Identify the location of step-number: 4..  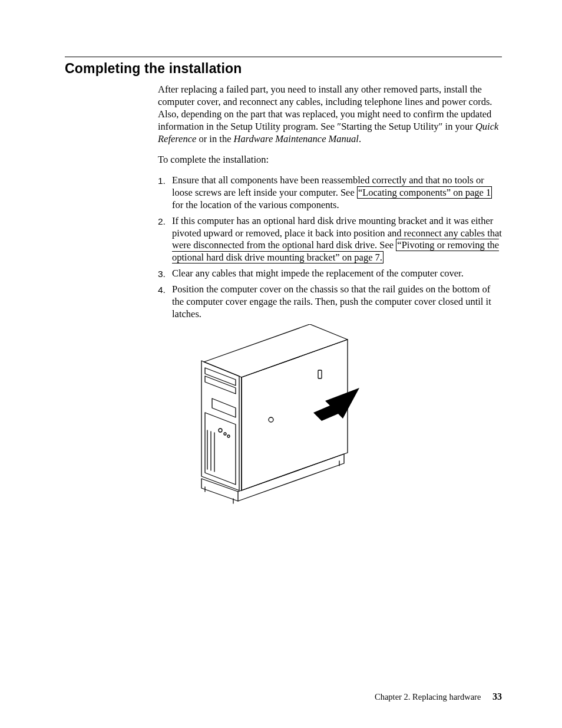
(165, 290).